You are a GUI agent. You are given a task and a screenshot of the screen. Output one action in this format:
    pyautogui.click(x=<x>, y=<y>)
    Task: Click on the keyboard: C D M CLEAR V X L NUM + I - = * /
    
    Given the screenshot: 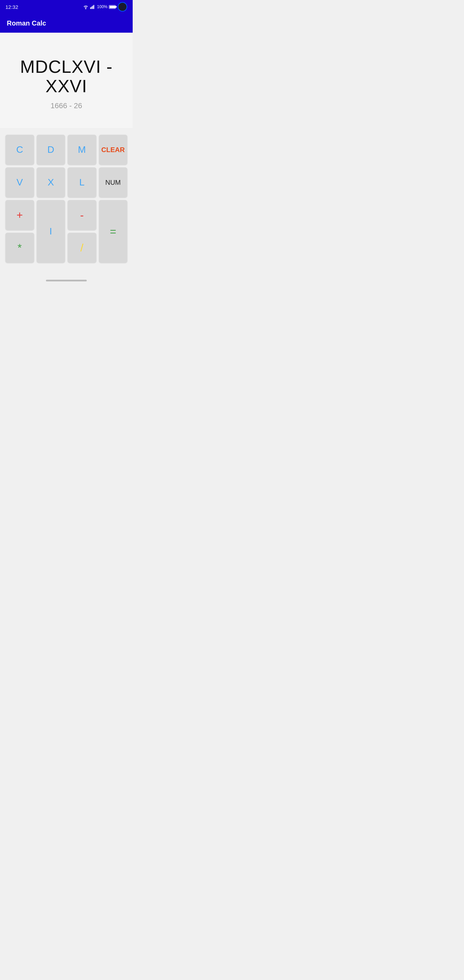 What is the action you would take?
    pyautogui.click(x=66, y=202)
    